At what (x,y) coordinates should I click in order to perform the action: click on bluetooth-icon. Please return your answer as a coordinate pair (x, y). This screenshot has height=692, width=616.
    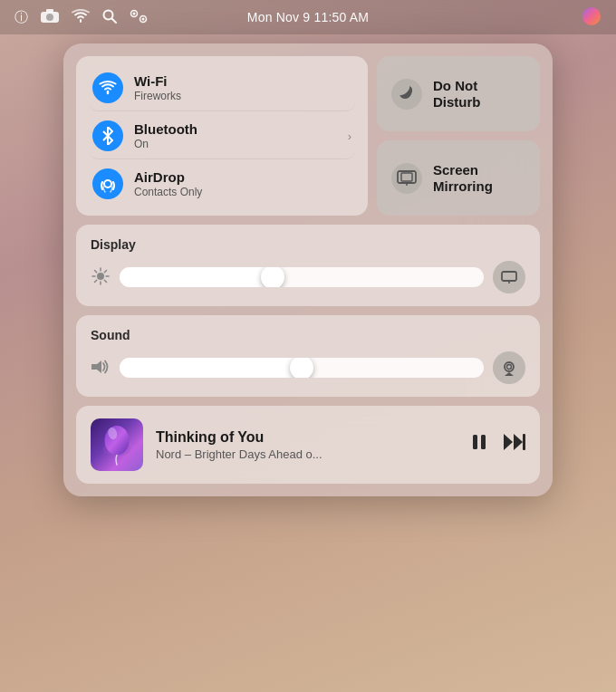
    Looking at the image, I should click on (108, 136).